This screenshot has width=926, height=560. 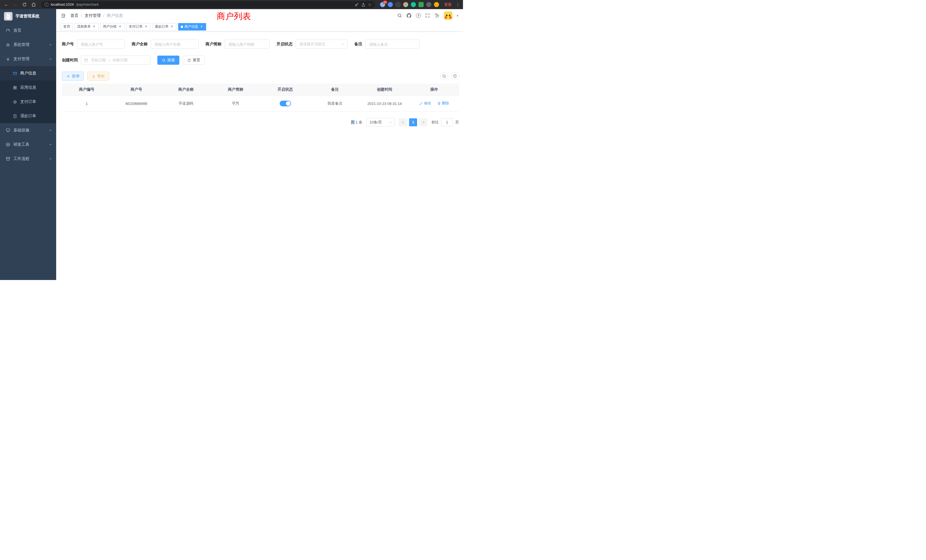 I want to click on search-button: 搜索, so click(x=168, y=60).